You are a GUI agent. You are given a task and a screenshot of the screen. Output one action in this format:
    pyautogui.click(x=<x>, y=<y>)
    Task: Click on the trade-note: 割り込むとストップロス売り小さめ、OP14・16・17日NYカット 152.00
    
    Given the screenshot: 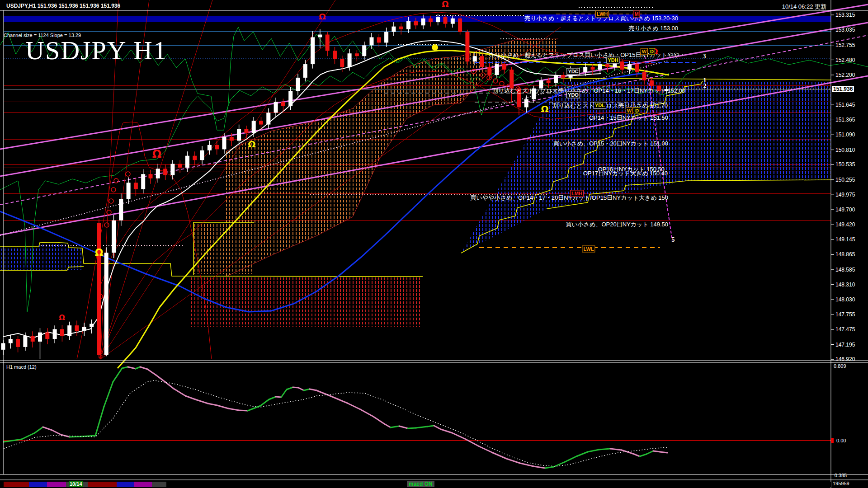 What is the action you would take?
    pyautogui.click(x=589, y=91)
    